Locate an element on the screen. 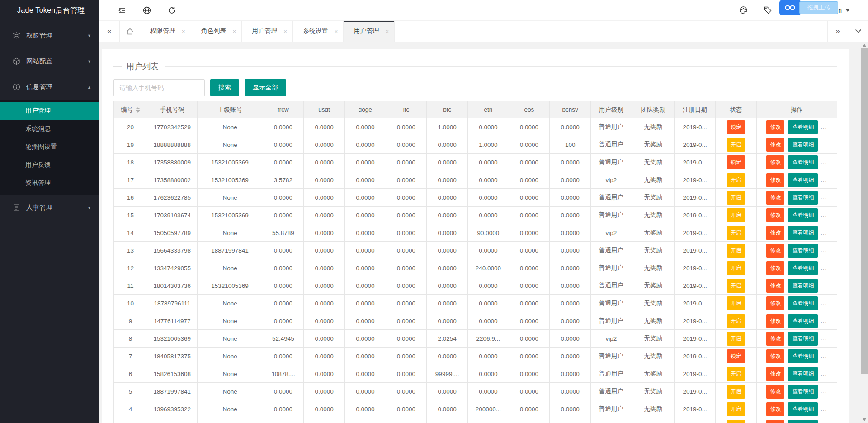 Image resolution: width=868 pixels, height=423 pixels. theme-palette-icon is located at coordinates (744, 10).